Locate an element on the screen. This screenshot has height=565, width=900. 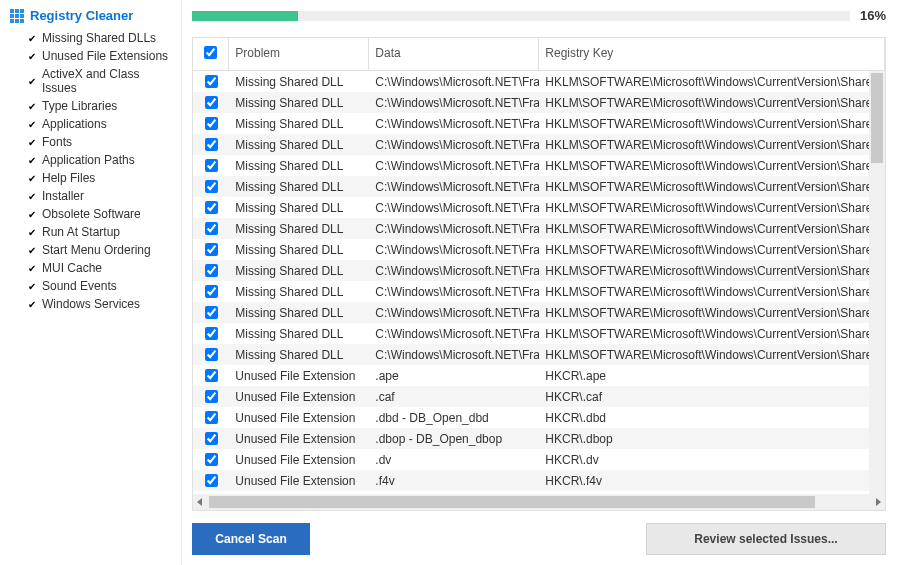
vertical-scrollbar is located at coordinates (877, 282).